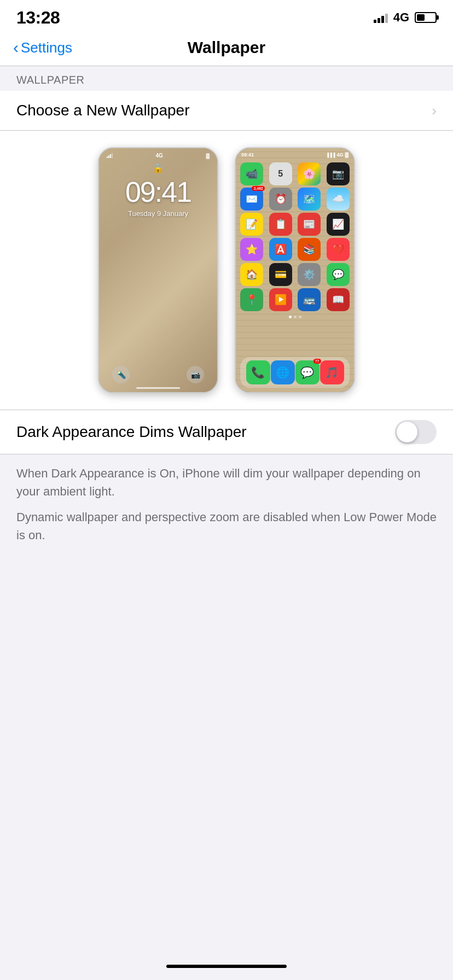 The height and width of the screenshot is (980, 453). What do you see at coordinates (338, 275) in the screenshot?
I see `app-whatsapp: 💬` at bounding box center [338, 275].